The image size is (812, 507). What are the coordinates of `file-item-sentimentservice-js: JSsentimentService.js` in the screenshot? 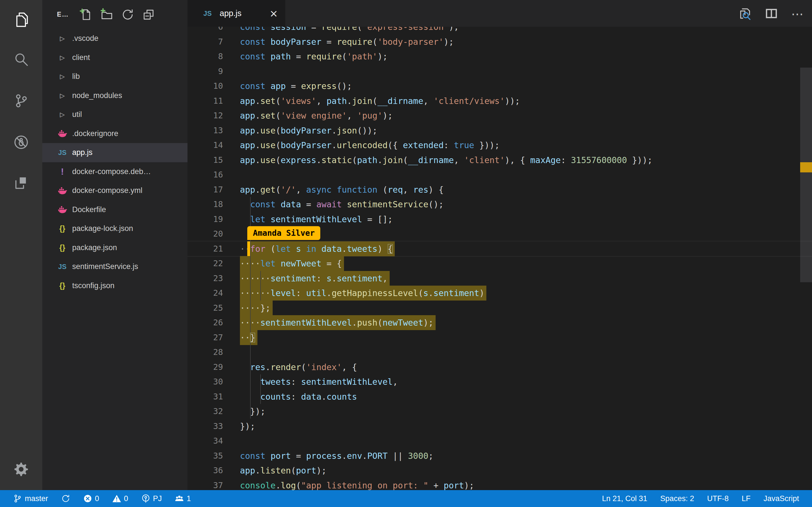 It's located at (115, 267).